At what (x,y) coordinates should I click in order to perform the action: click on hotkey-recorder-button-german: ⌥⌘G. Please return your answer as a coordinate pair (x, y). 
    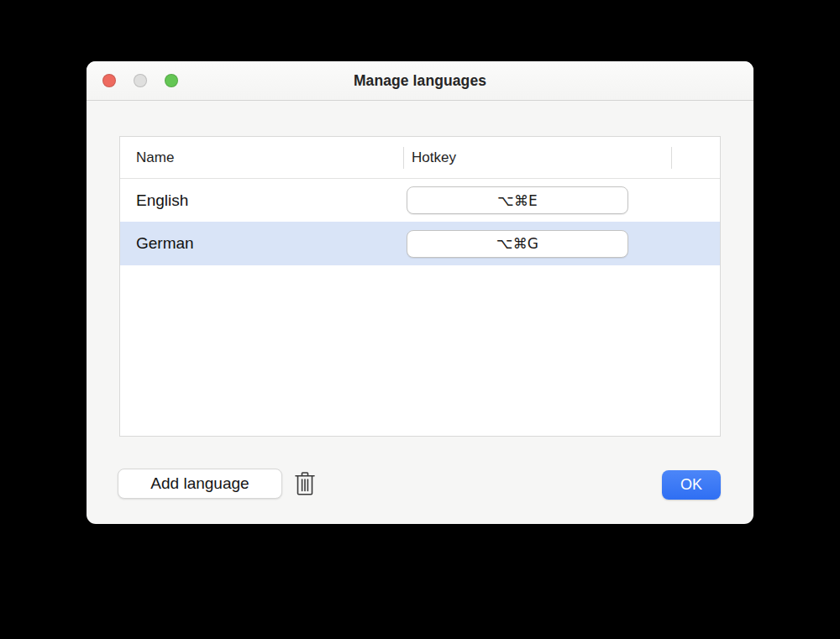
    Looking at the image, I should click on (517, 244).